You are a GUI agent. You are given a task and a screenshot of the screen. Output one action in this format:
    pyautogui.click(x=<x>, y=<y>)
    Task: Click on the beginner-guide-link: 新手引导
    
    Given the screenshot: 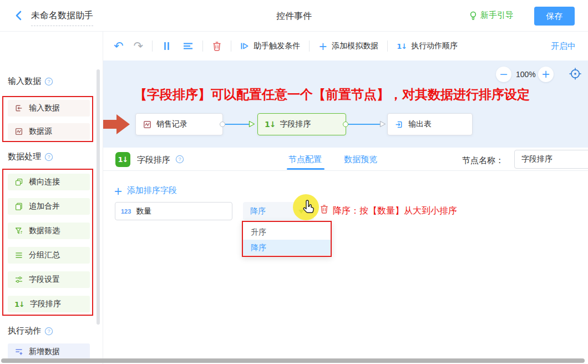 What is the action you would take?
    pyautogui.click(x=491, y=16)
    